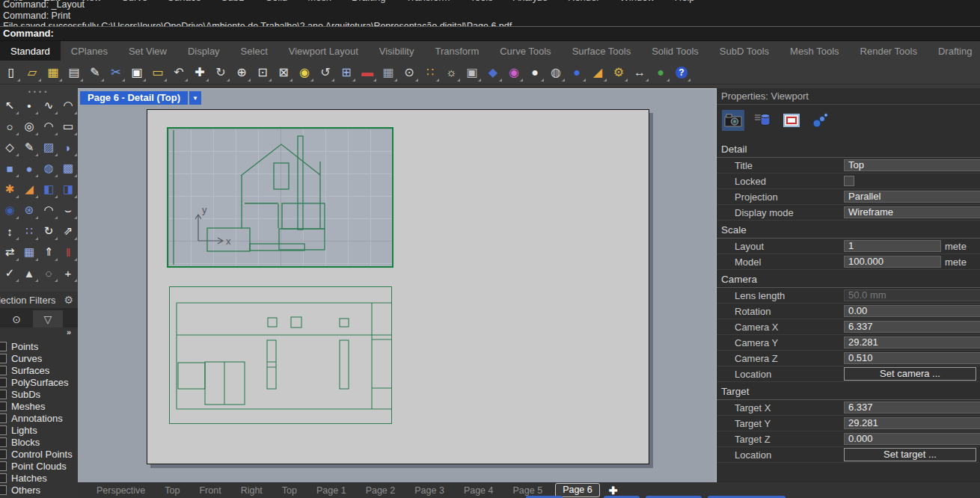 Image resolution: width=980 pixels, height=498 pixels. What do you see at coordinates (429, 491) in the screenshot?
I see `viewport-page-tab: Page 3` at bounding box center [429, 491].